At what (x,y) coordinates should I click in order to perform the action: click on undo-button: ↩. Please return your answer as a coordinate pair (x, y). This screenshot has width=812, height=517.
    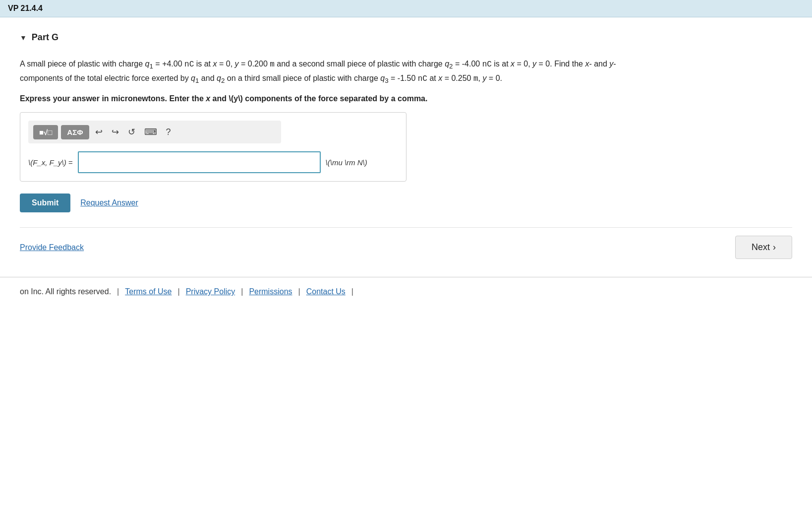
    Looking at the image, I should click on (99, 132).